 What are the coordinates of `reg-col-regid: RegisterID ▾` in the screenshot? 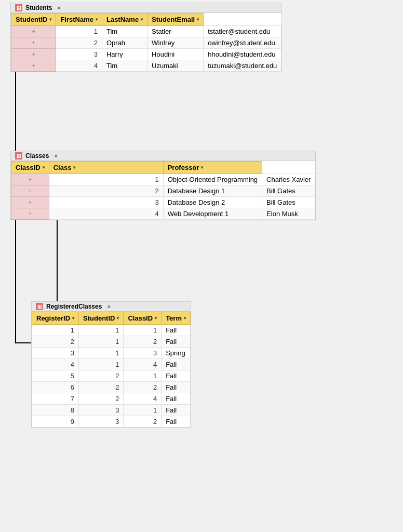 It's located at (56, 318).